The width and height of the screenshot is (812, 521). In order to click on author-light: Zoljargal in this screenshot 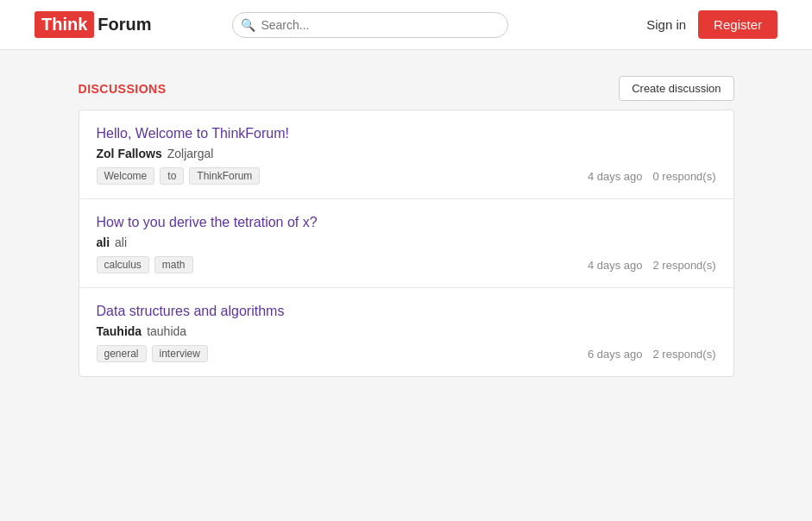, I will do `click(191, 154)`.